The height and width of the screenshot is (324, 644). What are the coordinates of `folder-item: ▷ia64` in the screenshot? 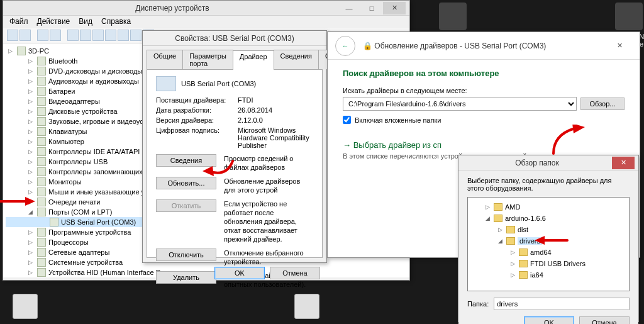 It's located at (548, 275).